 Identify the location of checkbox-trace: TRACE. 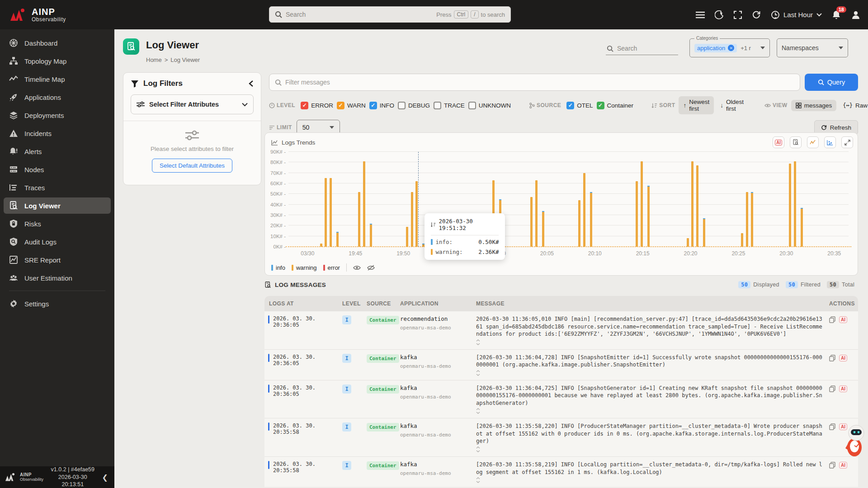
(449, 106).